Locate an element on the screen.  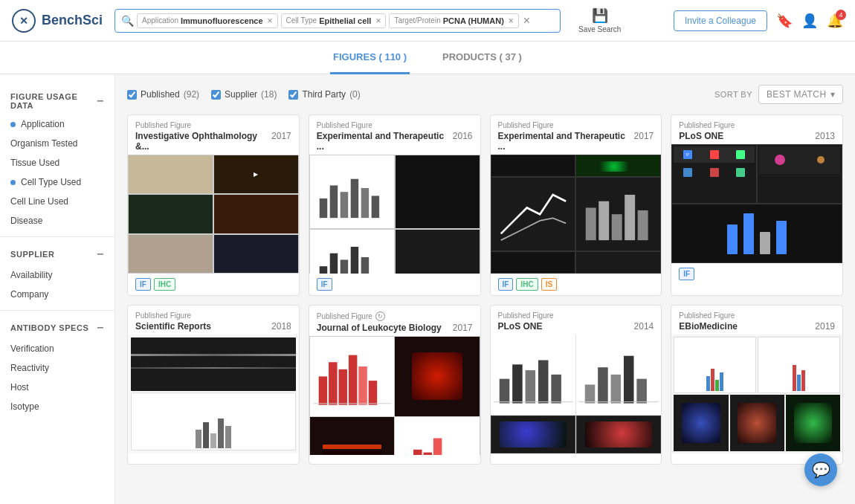
filter-supplier-checkbox is located at coordinates (216, 95).